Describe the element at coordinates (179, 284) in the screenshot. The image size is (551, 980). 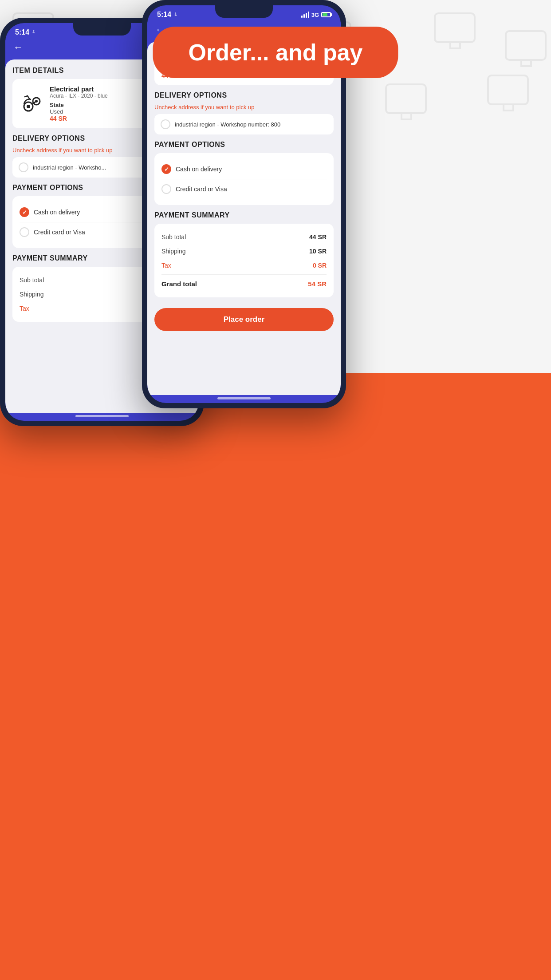
I see `grand-total-label: Grand total` at that location.